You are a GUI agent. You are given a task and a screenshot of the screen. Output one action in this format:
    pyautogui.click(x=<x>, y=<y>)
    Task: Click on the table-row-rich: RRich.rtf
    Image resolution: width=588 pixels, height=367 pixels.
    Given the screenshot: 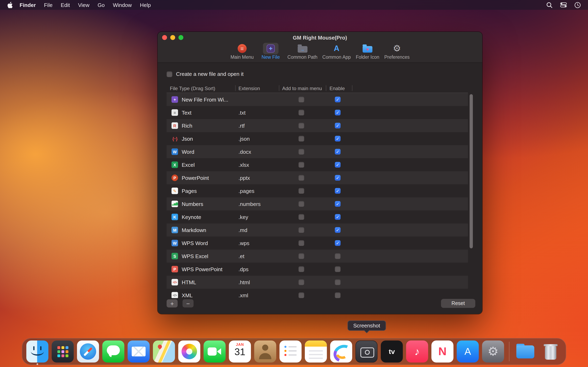 What is the action you would take?
    pyautogui.click(x=317, y=126)
    